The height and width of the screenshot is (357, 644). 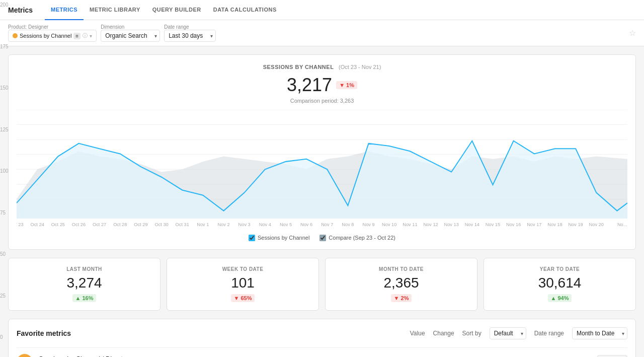 I want to click on orange-dot-icon, so click(x=15, y=36).